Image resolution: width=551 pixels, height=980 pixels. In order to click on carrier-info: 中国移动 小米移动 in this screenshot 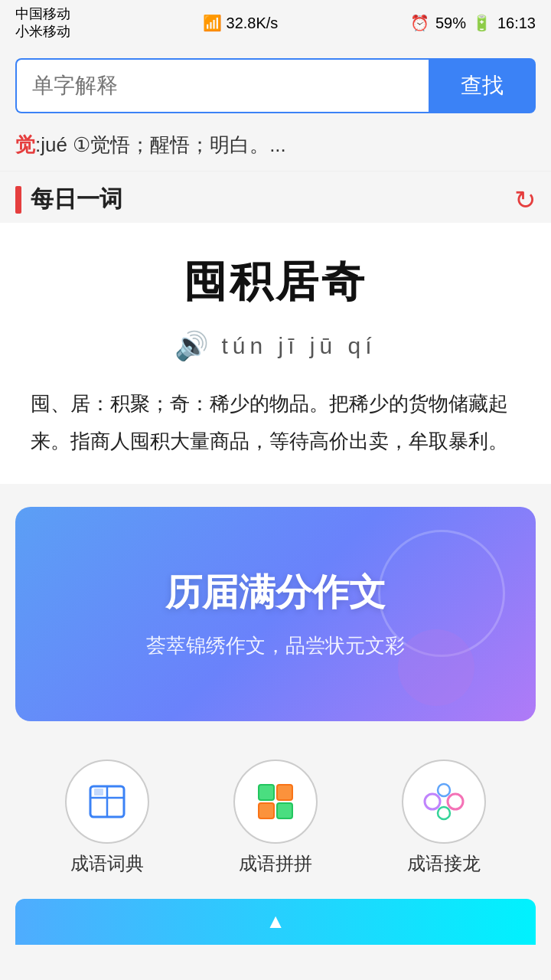, I will do `click(43, 23)`.